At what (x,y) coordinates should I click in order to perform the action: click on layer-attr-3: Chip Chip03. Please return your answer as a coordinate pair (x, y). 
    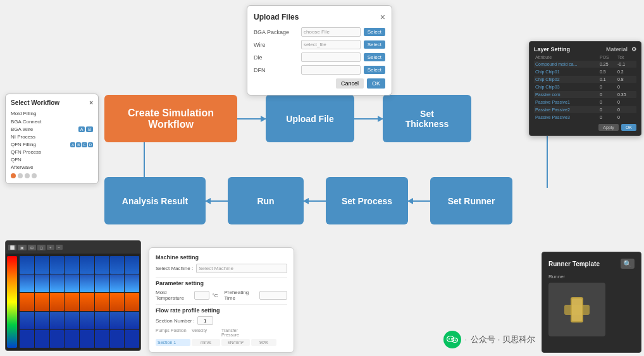
    Looking at the image, I should click on (567, 87).